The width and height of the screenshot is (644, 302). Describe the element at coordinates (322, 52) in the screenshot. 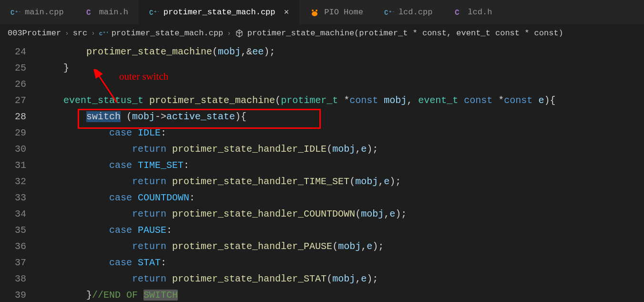

I see `code-line: 24 protimer_state_machine(mobj,&ee);` at that location.